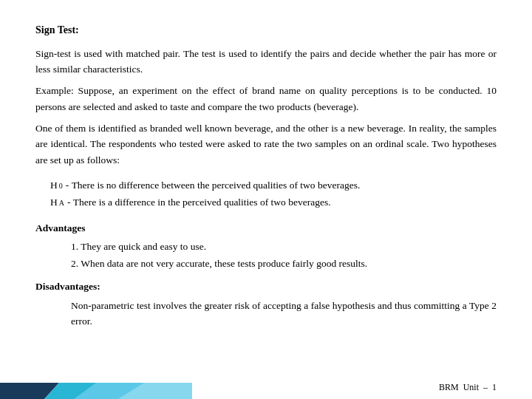 The width and height of the screenshot is (532, 399). Describe the element at coordinates (284, 313) in the screenshot. I see `disadvantages-text: Non-parametric test involves the greater…` at that location.